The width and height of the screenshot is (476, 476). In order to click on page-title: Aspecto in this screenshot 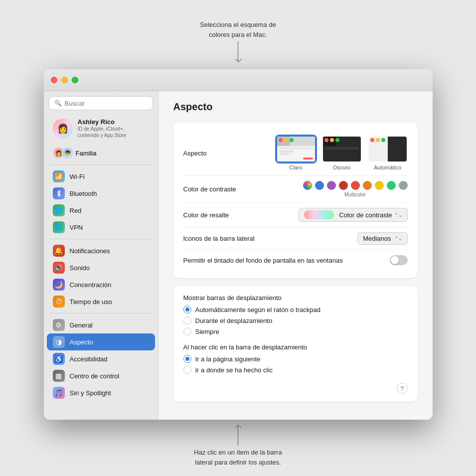, I will do `click(296, 107)`.